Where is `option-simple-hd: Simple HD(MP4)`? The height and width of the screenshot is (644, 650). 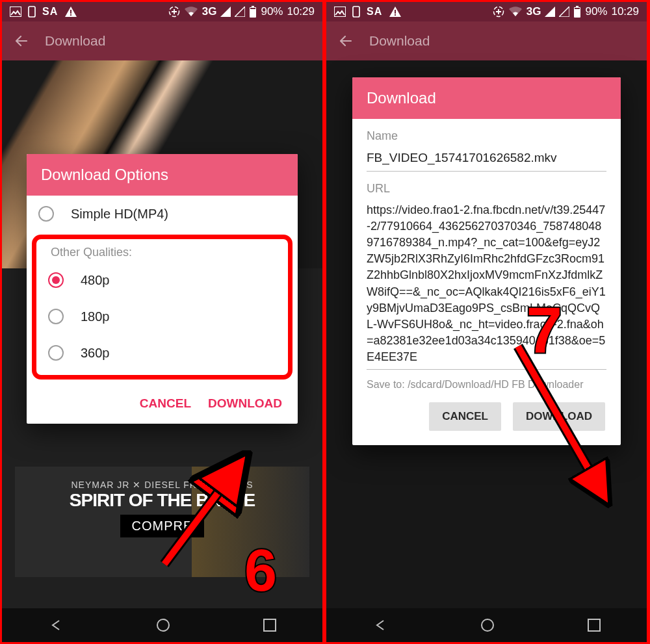 option-simple-hd: Simple HD(MP4) is located at coordinates (162, 214).